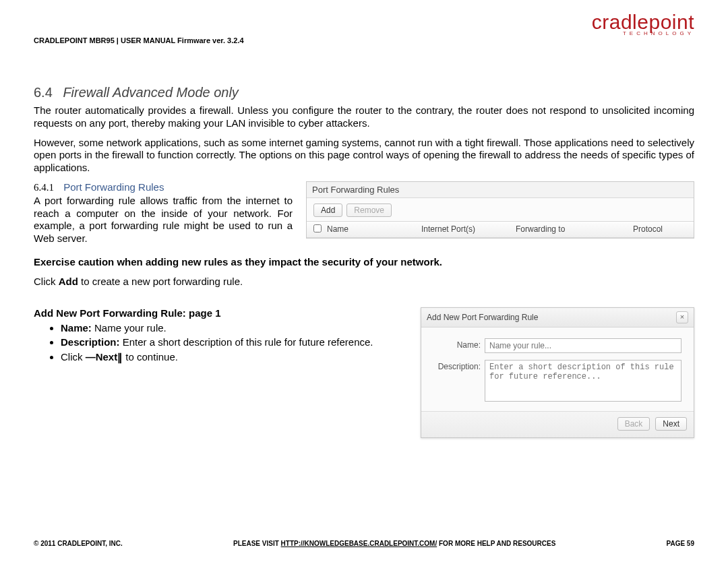  Describe the element at coordinates (374, 229) in the screenshot. I see `col-name: Name` at that location.